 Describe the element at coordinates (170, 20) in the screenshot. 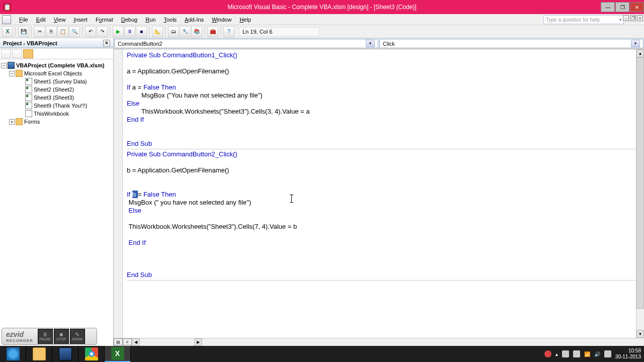

I see `menu-tools: Tools` at that location.